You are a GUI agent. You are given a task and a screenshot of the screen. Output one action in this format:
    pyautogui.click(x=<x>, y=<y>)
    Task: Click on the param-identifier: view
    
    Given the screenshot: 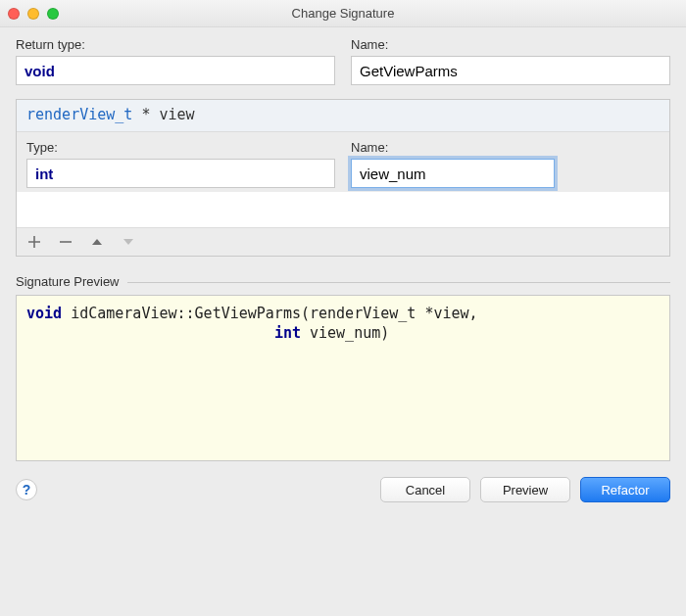 What is the action you would take?
    pyautogui.click(x=176, y=115)
    